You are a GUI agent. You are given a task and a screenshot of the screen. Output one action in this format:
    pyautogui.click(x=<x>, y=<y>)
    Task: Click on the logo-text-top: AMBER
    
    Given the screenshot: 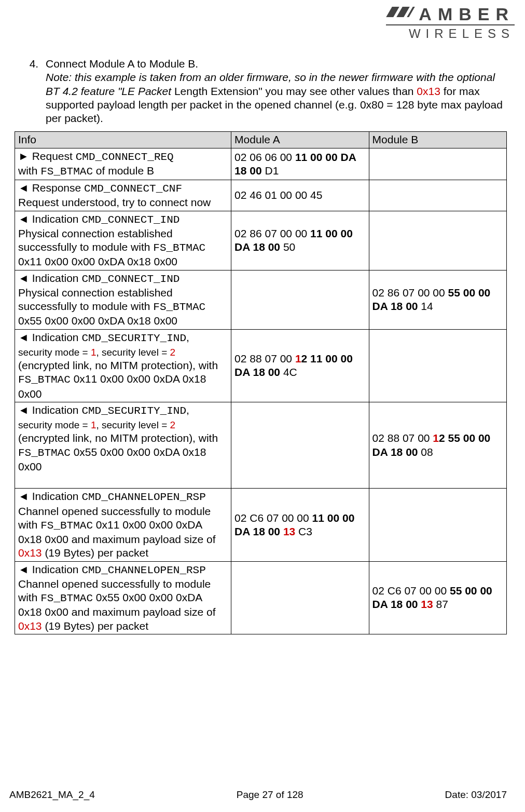 What is the action you would take?
    pyautogui.click(x=467, y=15)
    